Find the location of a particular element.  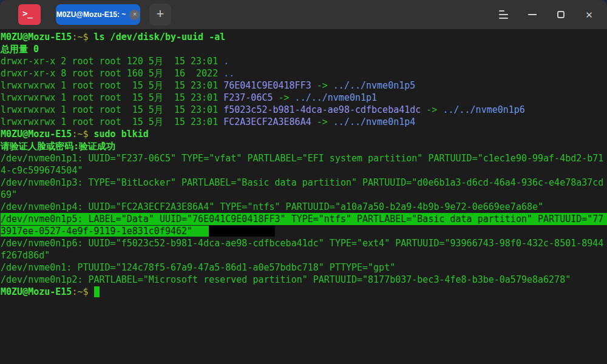

prompt-glyph-icon: >_ is located at coordinates (28, 13).